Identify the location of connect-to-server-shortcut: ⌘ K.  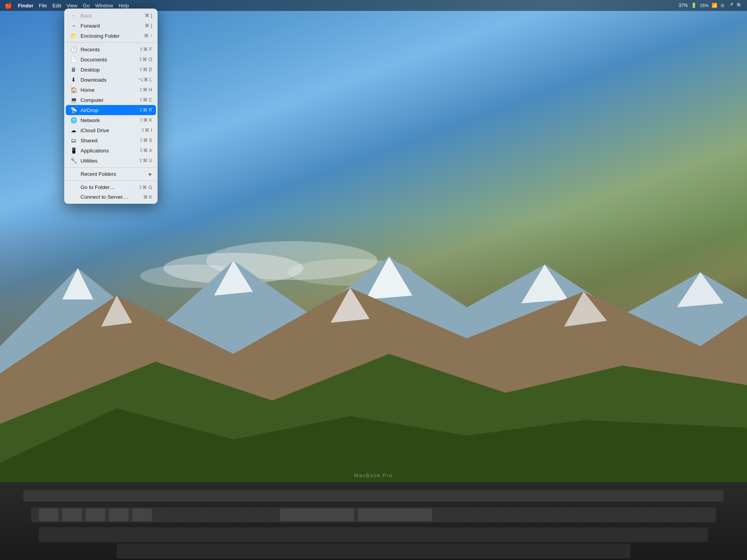
(148, 197).